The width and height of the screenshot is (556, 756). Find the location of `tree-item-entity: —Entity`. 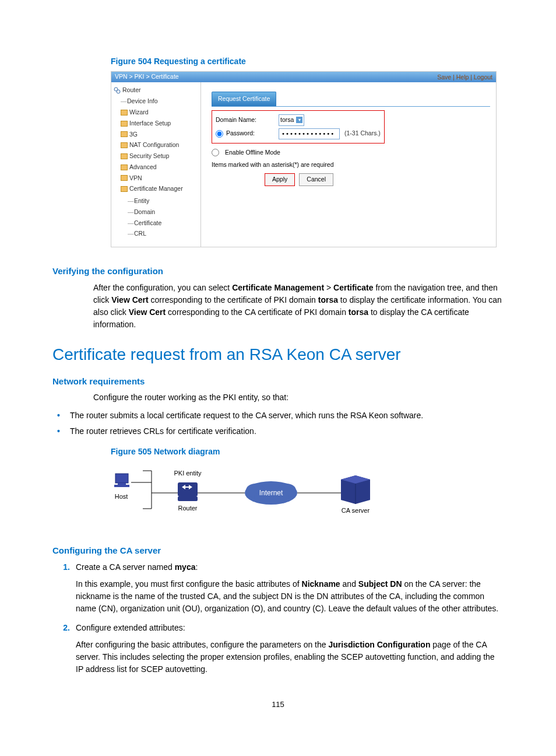

tree-item-entity: —Entity is located at coordinates (163, 202).